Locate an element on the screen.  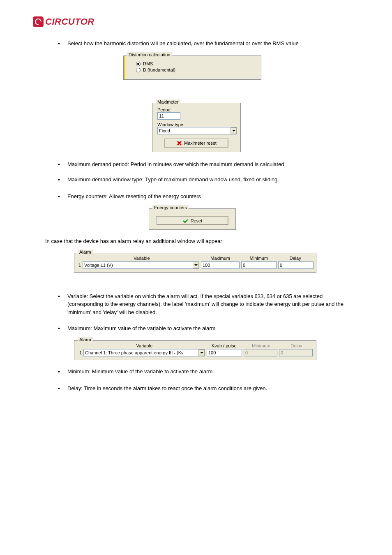
minimum-input-disabled is located at coordinates (261, 353).